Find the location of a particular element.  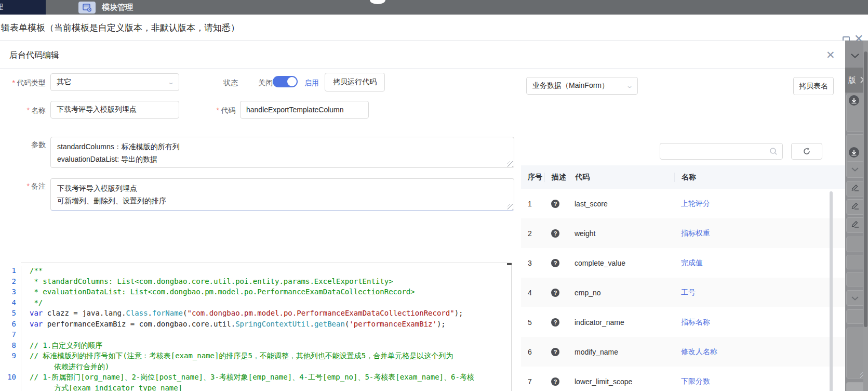

line-number: 8 is located at coordinates (10, 346).